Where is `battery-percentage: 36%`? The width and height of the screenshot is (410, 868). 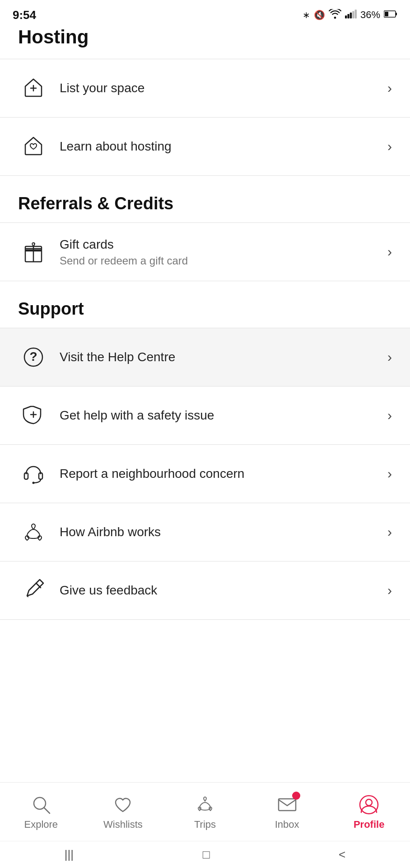 battery-percentage: 36% is located at coordinates (370, 15).